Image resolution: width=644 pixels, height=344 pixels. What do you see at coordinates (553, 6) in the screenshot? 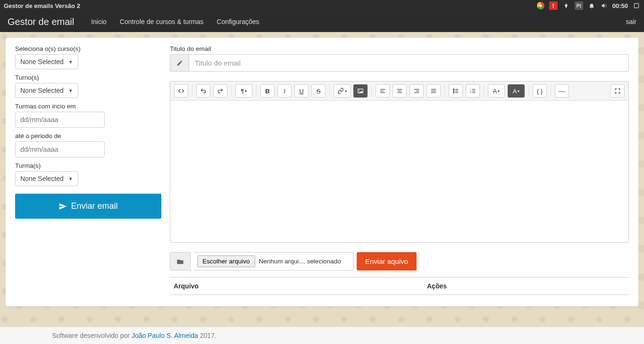
I see `alert-icon: !` at bounding box center [553, 6].